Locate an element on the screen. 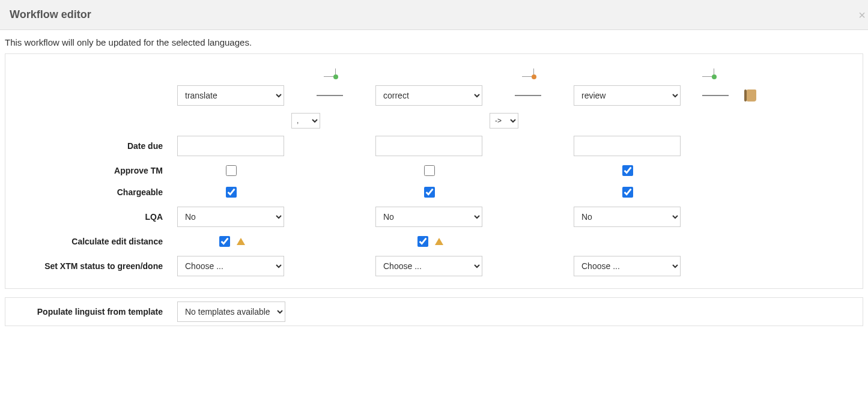 The width and height of the screenshot is (868, 394). label-date-due: Date due is located at coordinates (90, 146).